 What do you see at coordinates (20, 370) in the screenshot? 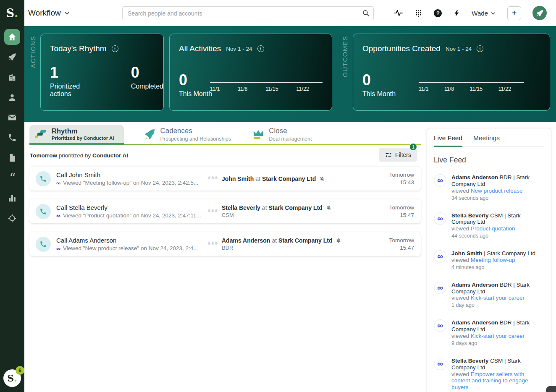
I see `notification-badge: 6` at bounding box center [20, 370].